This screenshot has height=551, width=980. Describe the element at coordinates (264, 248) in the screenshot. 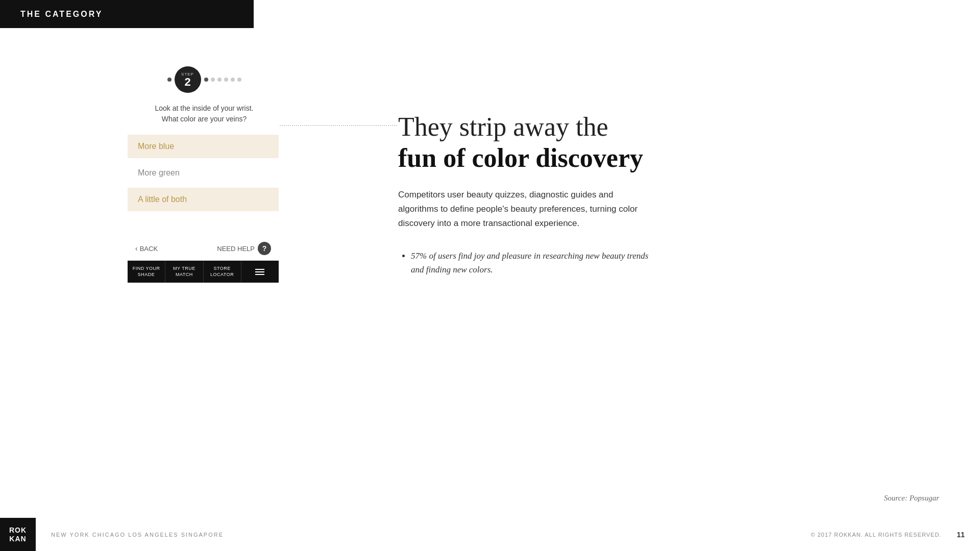

I see `help-icon: ?` at that location.